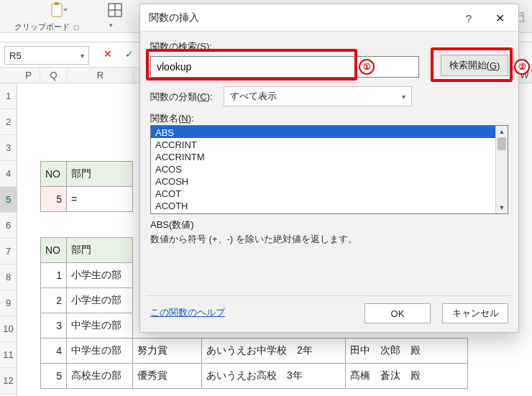 This screenshot has height=396, width=532. What do you see at coordinates (254, 377) in the screenshot?
I see `table-row: 5 高校生の部 優秀賞 あいうえお高校 3年 髙橋 蒼汰 殿` at bounding box center [254, 377].